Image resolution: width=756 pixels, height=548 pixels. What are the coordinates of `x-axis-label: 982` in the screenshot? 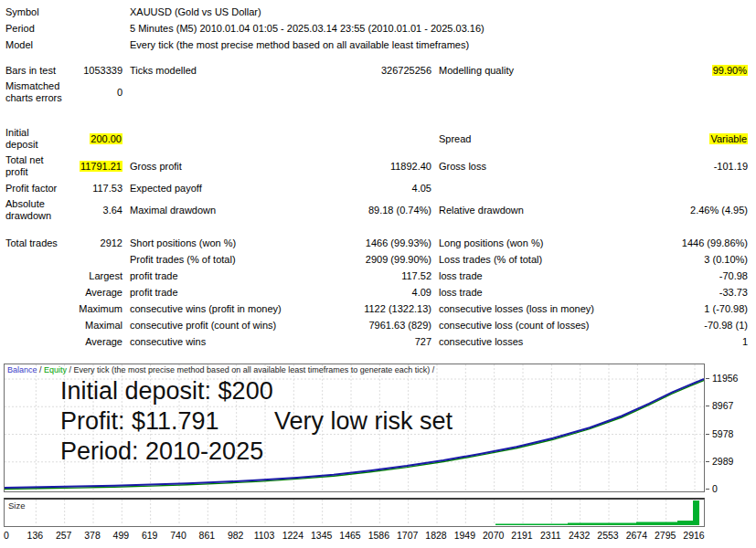 It's located at (236, 535).